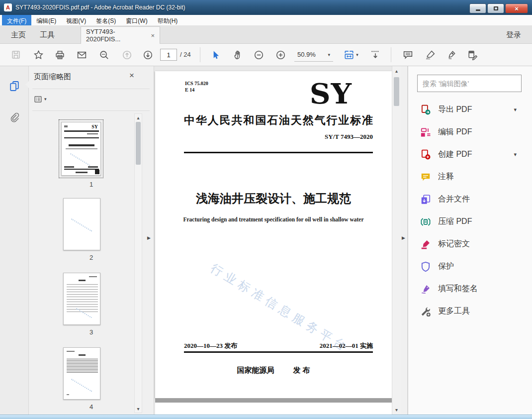  What do you see at coordinates (430, 55) in the screenshot?
I see `highlight-button` at bounding box center [430, 55].